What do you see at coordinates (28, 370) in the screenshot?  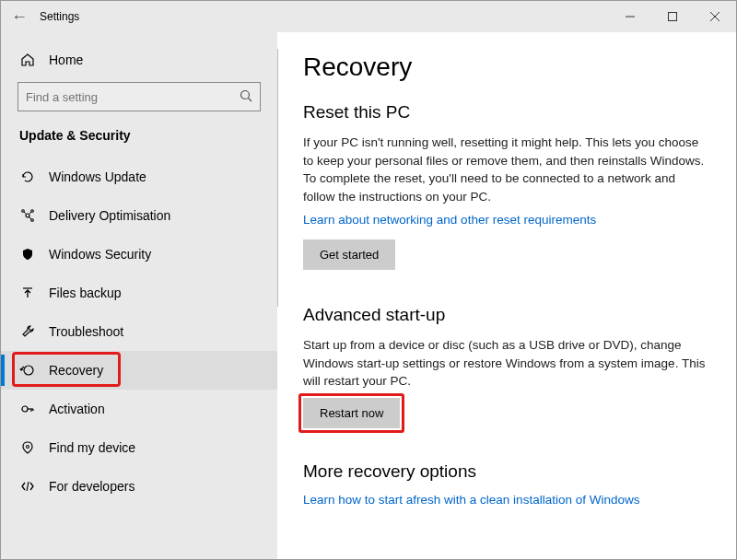 I see `recovery-icon` at bounding box center [28, 370].